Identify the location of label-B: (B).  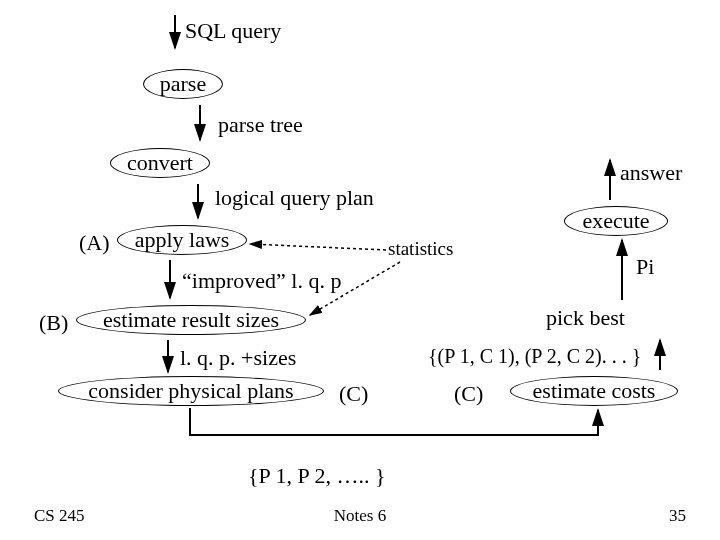
(54, 323).